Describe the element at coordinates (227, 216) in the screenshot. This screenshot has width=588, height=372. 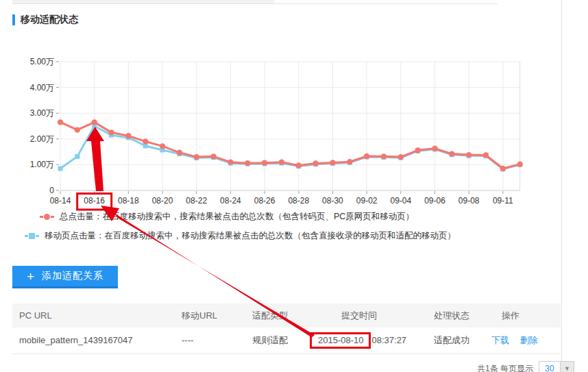
I see `legend-item-total-clicks: 总点击量：在百度移动搜索中，搜索结果被点击的总次数（包含转码页、PC原网页和移动…` at that location.